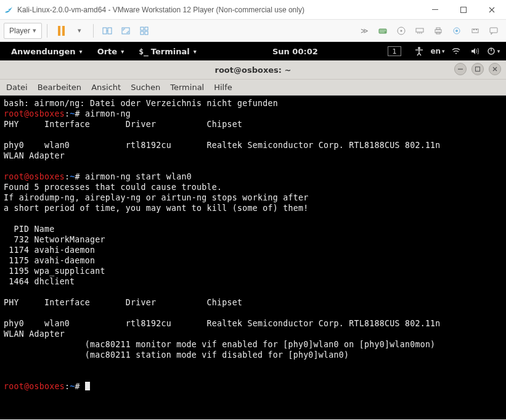  What do you see at coordinates (111, 51) in the screenshot?
I see `places-menu: Orte▾` at bounding box center [111, 51].